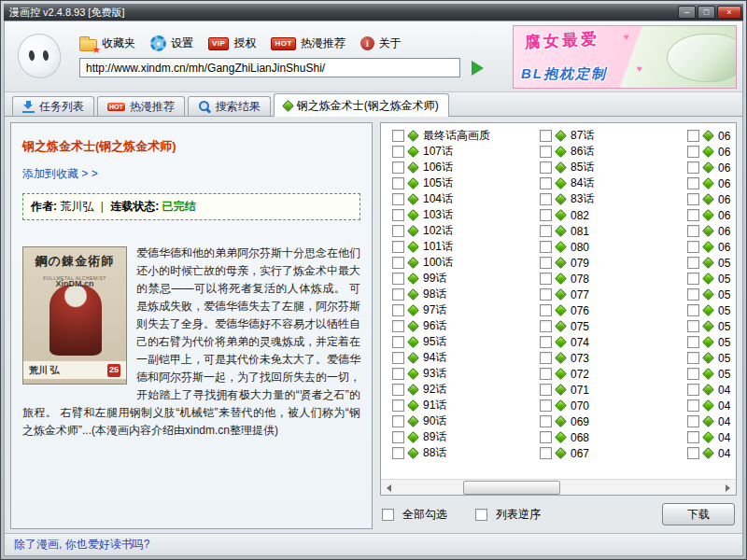 This screenshot has height=560, width=747. What do you see at coordinates (75, 315) in the screenshot?
I see `manga-cover: 鋼の錬金術師 FULLMETAL ALCHEMIST XinDM.cn 荒川 弘…` at bounding box center [75, 315].